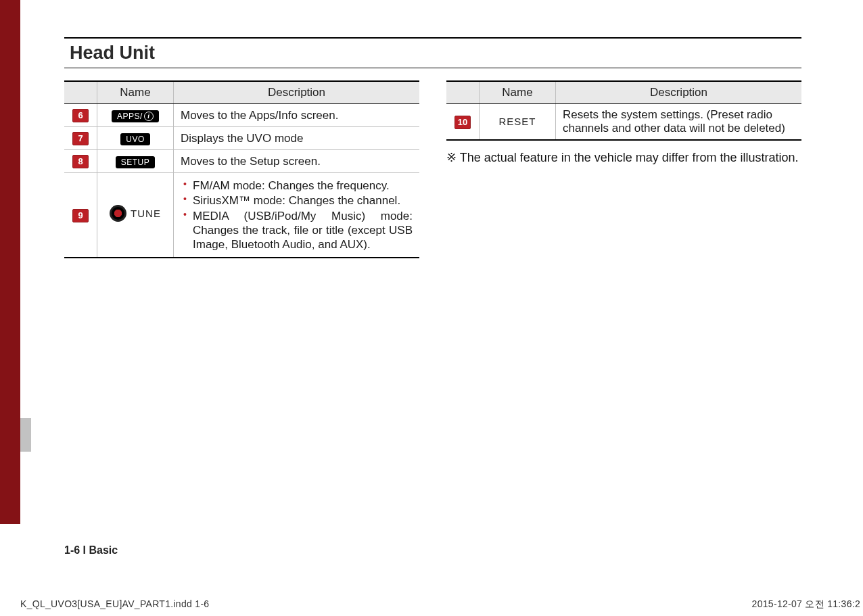 The height and width of the screenshot is (616, 863). What do you see at coordinates (297, 216) in the screenshot?
I see `left-row-3-desc: FM/AM mode: Changes the frequency.Sirius…` at bounding box center [297, 216].